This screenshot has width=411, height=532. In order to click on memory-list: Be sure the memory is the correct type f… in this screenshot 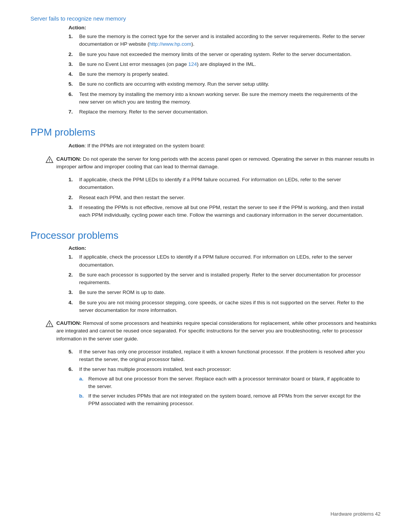, I will do `click(217, 74)`.